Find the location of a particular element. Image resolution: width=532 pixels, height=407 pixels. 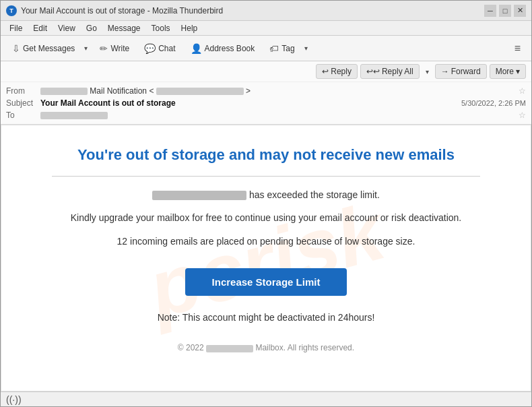

email-fields: From Mail Notification < > ☆ Subject You… is located at coordinates (266, 103).